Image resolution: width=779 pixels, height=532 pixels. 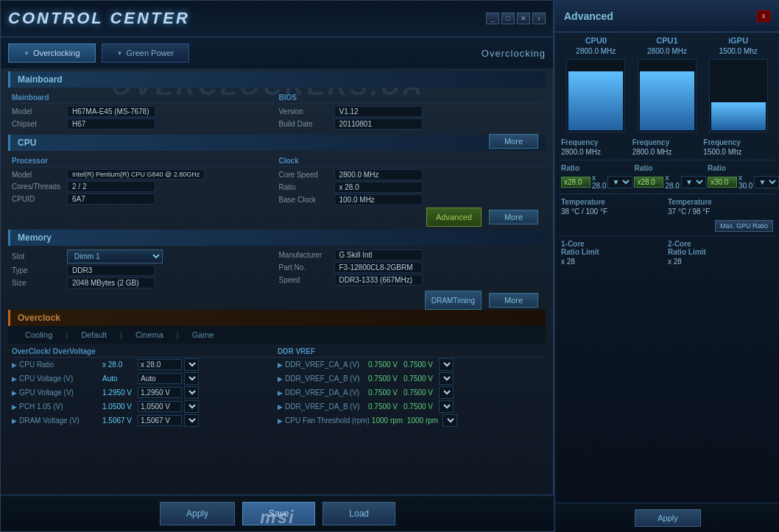 What do you see at coordinates (60, 406) in the screenshot?
I see `oc-label-3: PCH 1.05 (V)` at bounding box center [60, 406].